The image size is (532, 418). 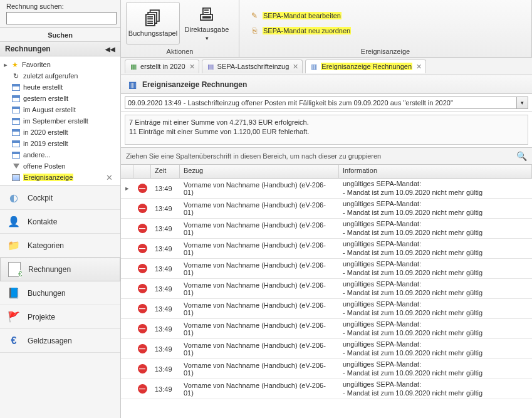 I want to click on buchungsstapel-button: 🗐 Buchungsstapel, so click(x=153, y=23).